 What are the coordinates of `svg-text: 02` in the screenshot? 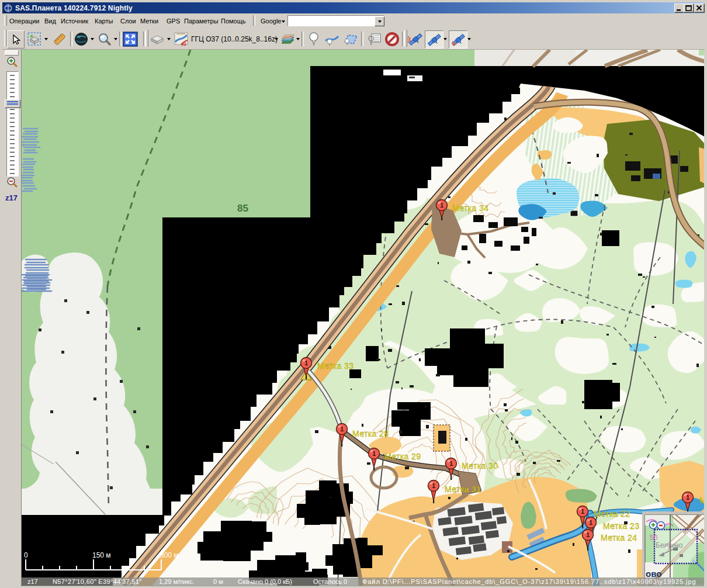 It's located at (183, 44).